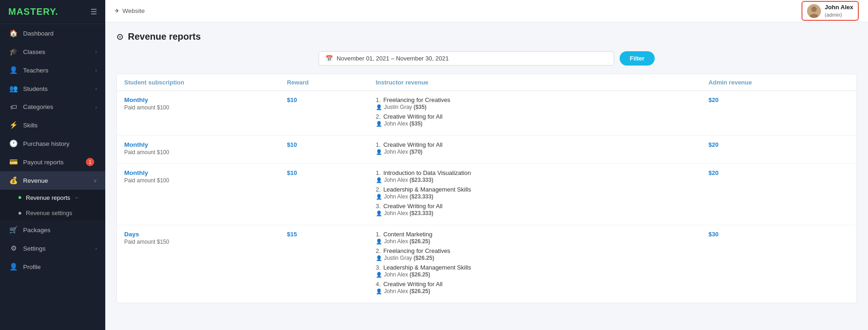  What do you see at coordinates (404, 124) in the screenshot?
I see `instructor-name: John Alex ($35)` at bounding box center [404, 124].